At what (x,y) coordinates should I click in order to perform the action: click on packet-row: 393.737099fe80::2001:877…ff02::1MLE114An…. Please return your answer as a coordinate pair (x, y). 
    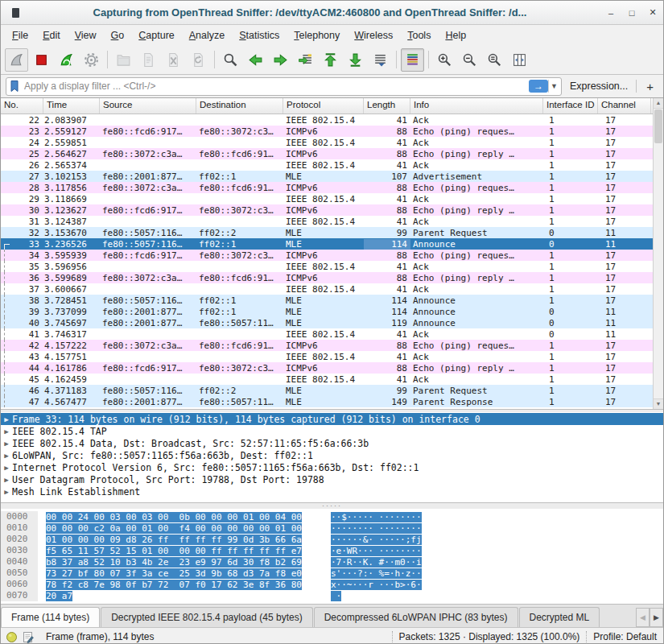
    Looking at the image, I should click on (332, 312).